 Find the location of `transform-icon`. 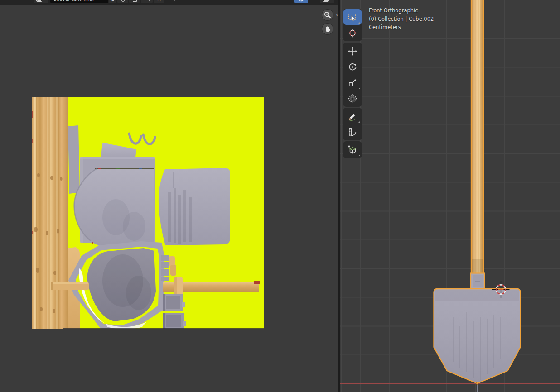

transform-icon is located at coordinates (352, 99).